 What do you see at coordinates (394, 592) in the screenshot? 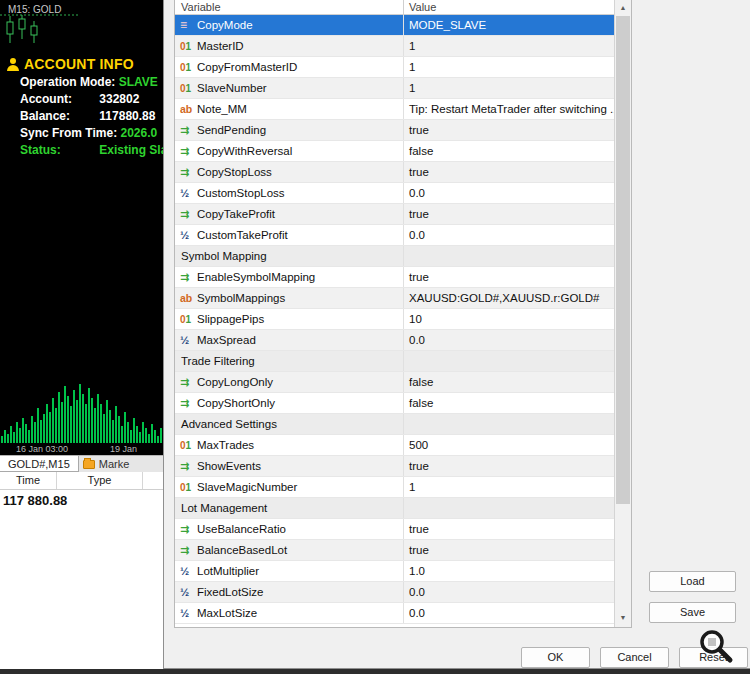
I see `param-row: ½ FixedLotSize 0.0` at bounding box center [394, 592].